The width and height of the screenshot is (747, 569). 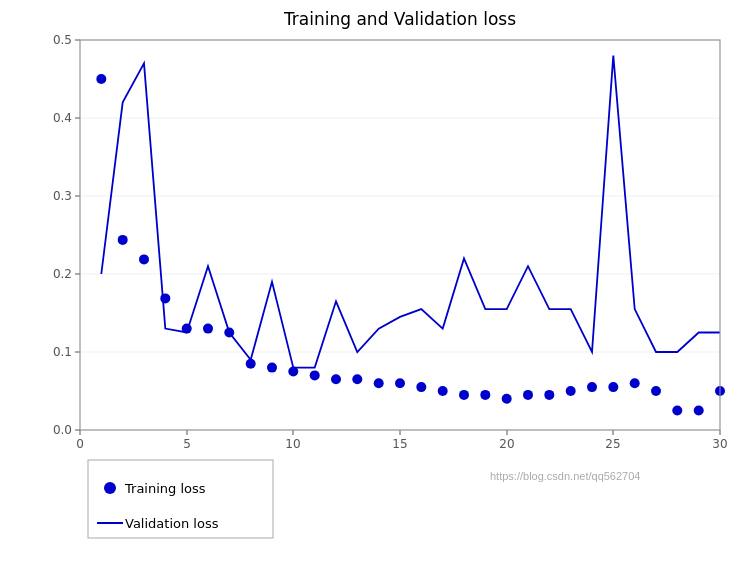 I want to click on legend-training-label: Training loss, so click(x=165, y=488).